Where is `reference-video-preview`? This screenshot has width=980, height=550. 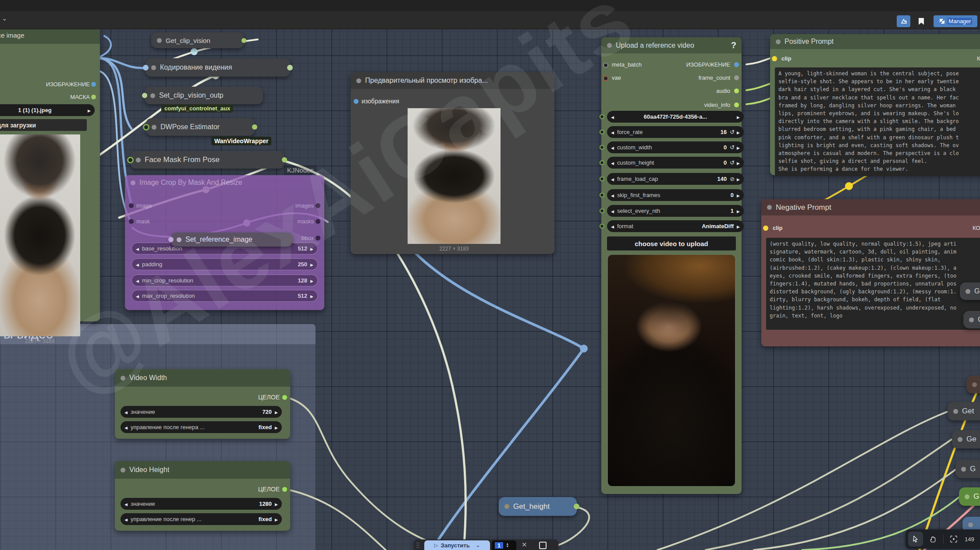 reference-video-preview is located at coordinates (671, 370).